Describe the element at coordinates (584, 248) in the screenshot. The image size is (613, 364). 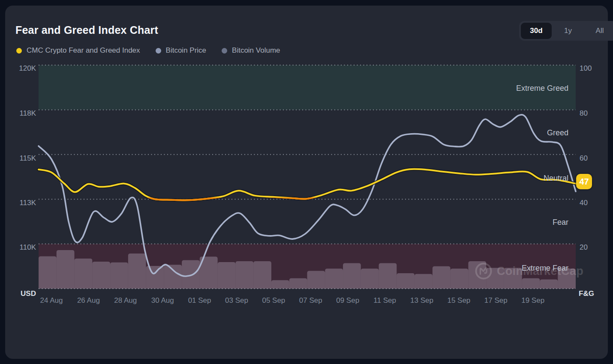
I see `right-axis-tick-20: 20` at that location.